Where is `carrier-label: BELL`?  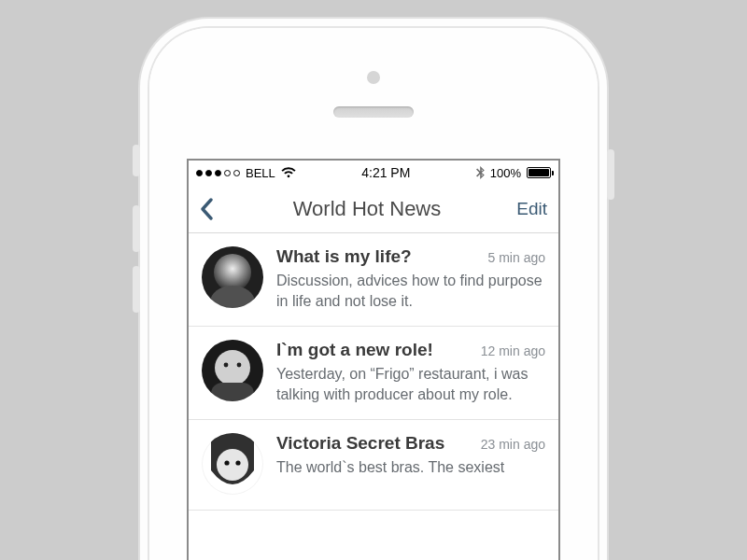
carrier-label: BELL is located at coordinates (261, 174).